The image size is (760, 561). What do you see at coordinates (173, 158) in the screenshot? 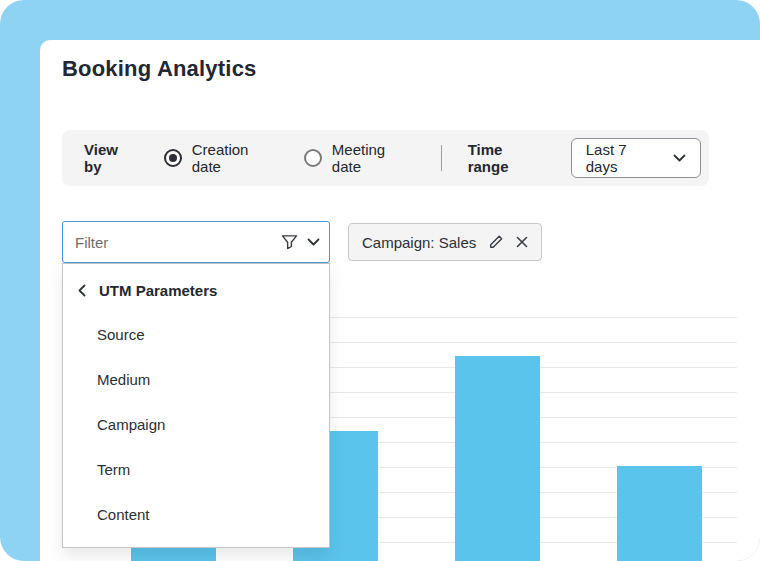
I see `radio-selected-icon` at bounding box center [173, 158].